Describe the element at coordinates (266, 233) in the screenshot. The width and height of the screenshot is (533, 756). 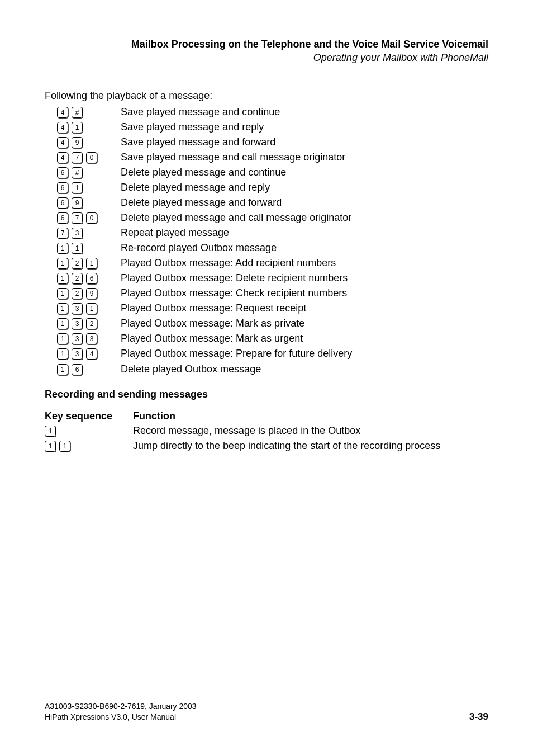
I see `command-row: 73Repeat played message` at that location.